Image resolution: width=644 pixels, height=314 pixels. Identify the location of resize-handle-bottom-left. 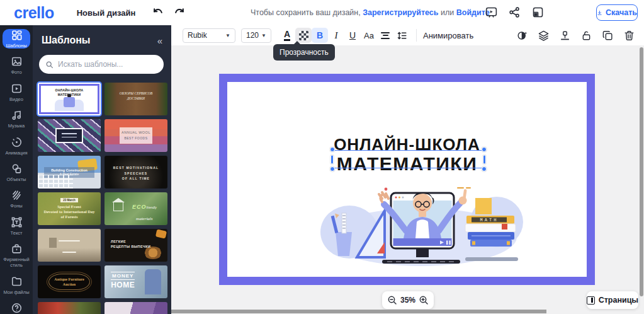
(332, 169).